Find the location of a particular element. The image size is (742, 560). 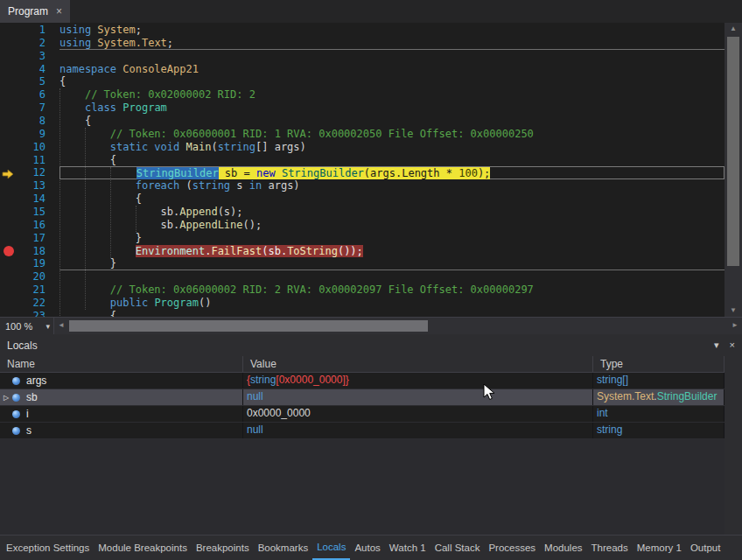

line-number: 8 is located at coordinates (23, 121).